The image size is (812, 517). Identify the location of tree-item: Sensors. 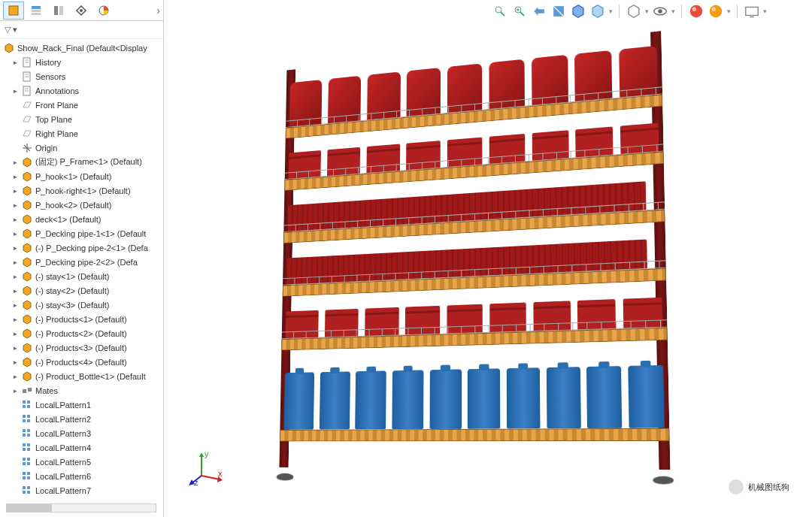
(81, 77).